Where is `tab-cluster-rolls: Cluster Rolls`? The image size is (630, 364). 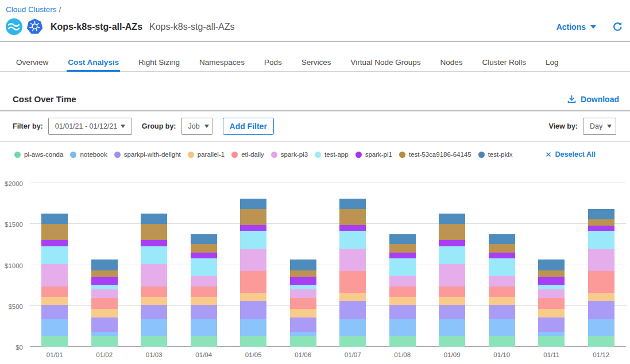
tab-cluster-rolls: Cluster Rolls is located at coordinates (504, 57).